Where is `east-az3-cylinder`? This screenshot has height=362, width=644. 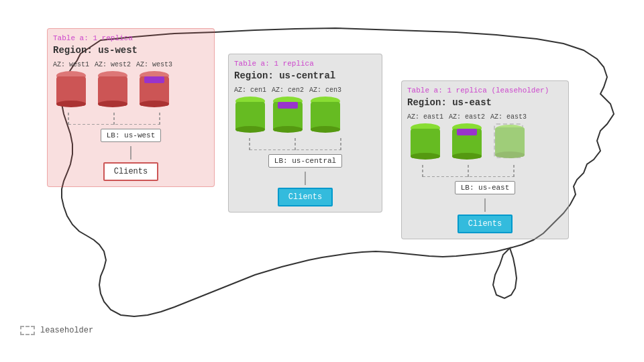 east-az3-cylinder is located at coordinates (508, 141).